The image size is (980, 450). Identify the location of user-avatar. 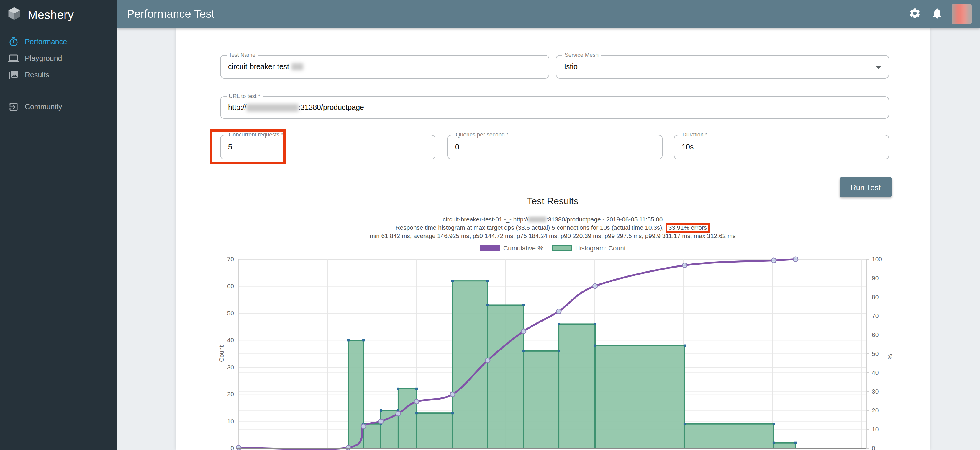
(962, 14).